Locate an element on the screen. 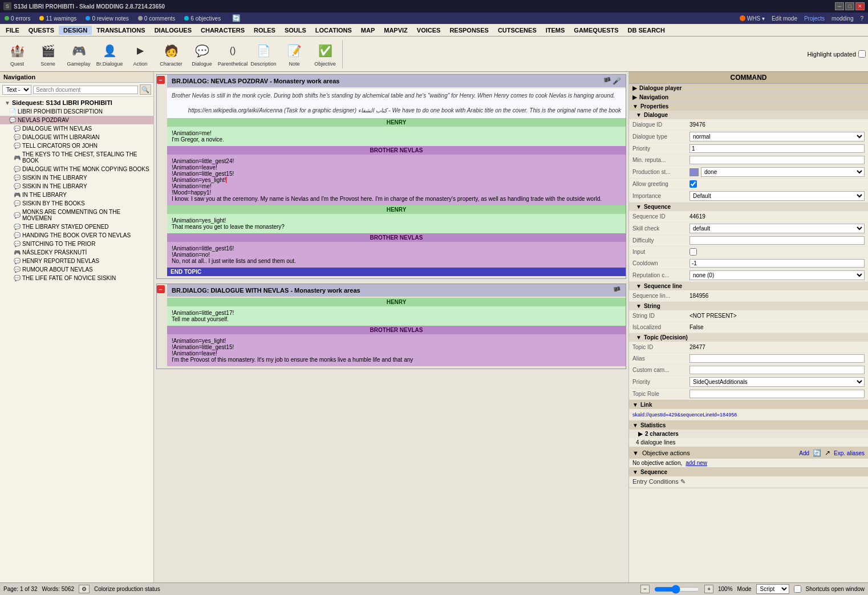 This screenshot has width=868, height=595. tree-item-sidequest: ▼ Sidequest: S13d LIBRI PROHIBITI is located at coordinates (76, 103).